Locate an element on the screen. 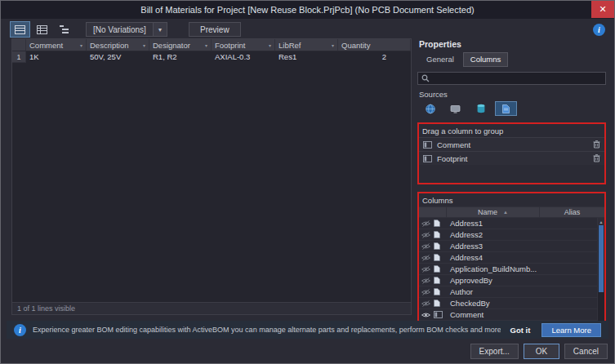  column-glyph-icon is located at coordinates (438, 315).